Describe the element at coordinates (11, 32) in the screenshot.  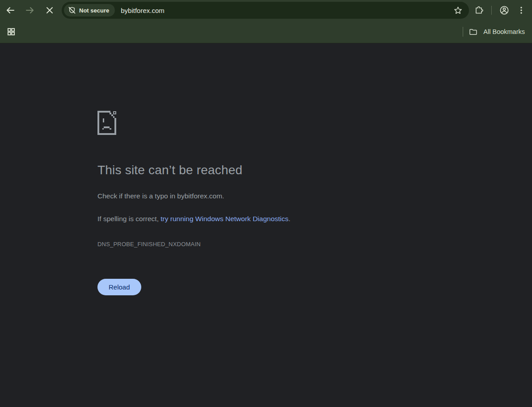
I see `apps-shortcut-button` at that location.